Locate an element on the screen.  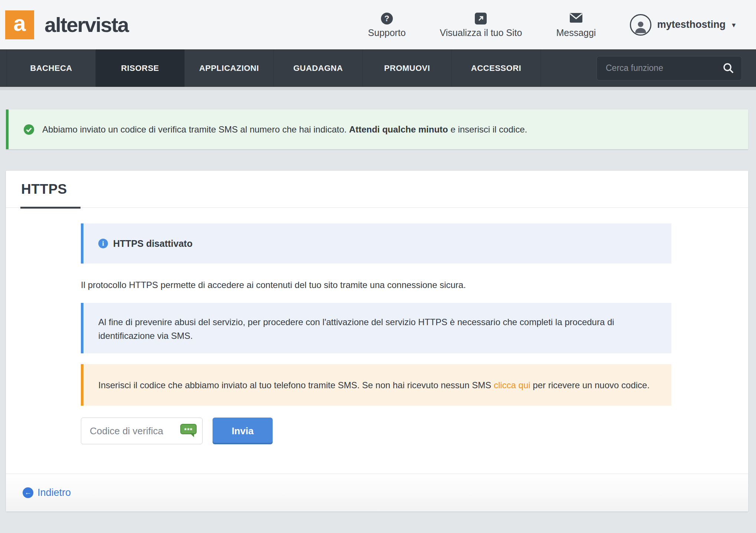
search-input is located at coordinates (669, 68).